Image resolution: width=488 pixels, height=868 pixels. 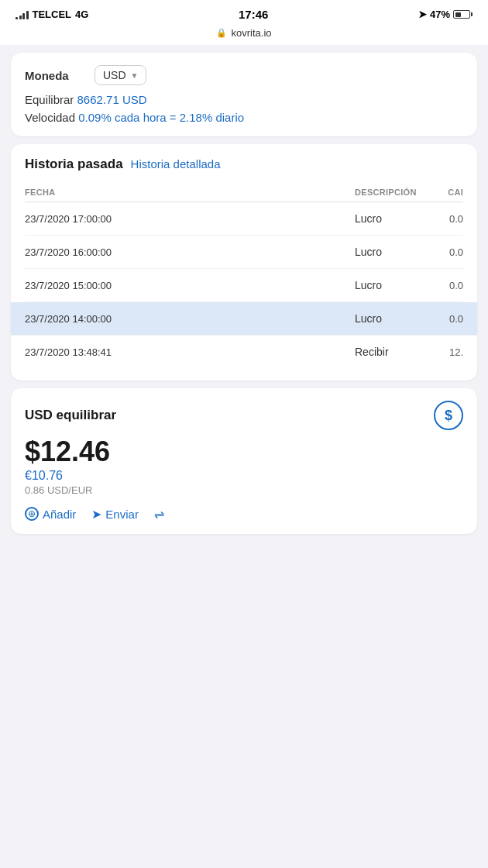 What do you see at coordinates (50, 514) in the screenshot?
I see `add-button: ⊕ Añadir` at bounding box center [50, 514].